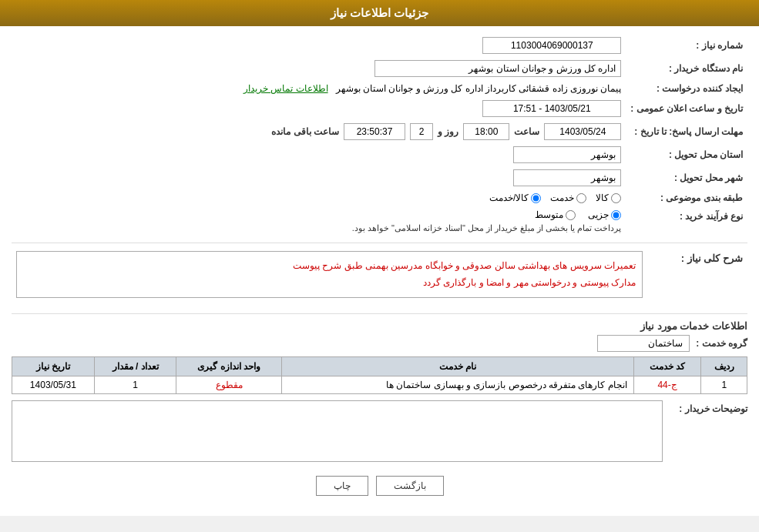  I want to click on general-desc-line2: مدارک پیوستی و درخواستی مهر و امضا و بار…, so click(330, 283).